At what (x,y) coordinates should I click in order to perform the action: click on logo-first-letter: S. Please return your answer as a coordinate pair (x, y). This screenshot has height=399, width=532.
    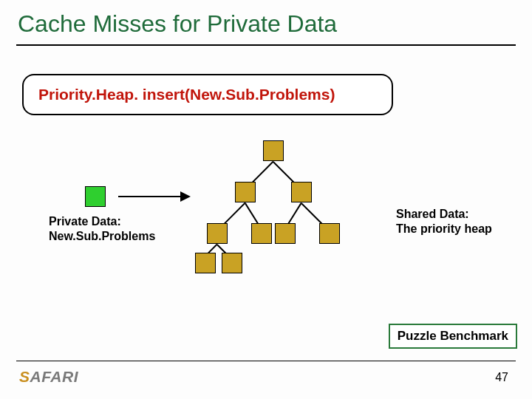
    Looking at the image, I should click on (25, 377).